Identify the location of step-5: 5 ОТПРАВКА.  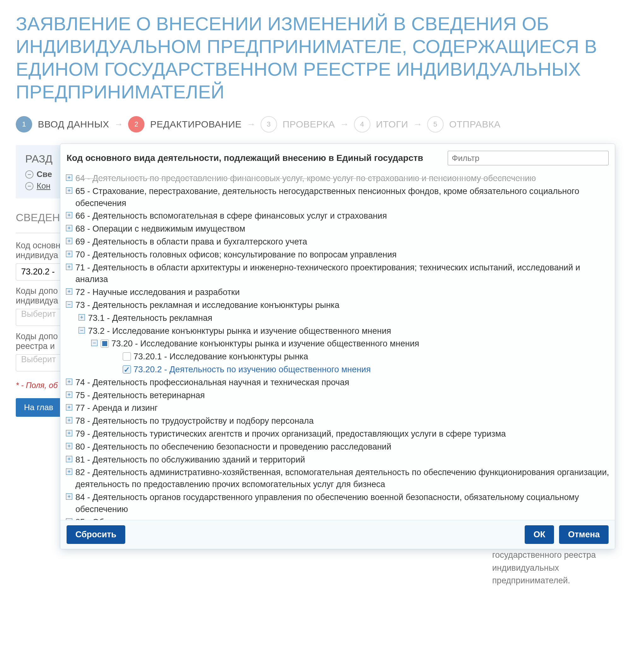
(464, 124).